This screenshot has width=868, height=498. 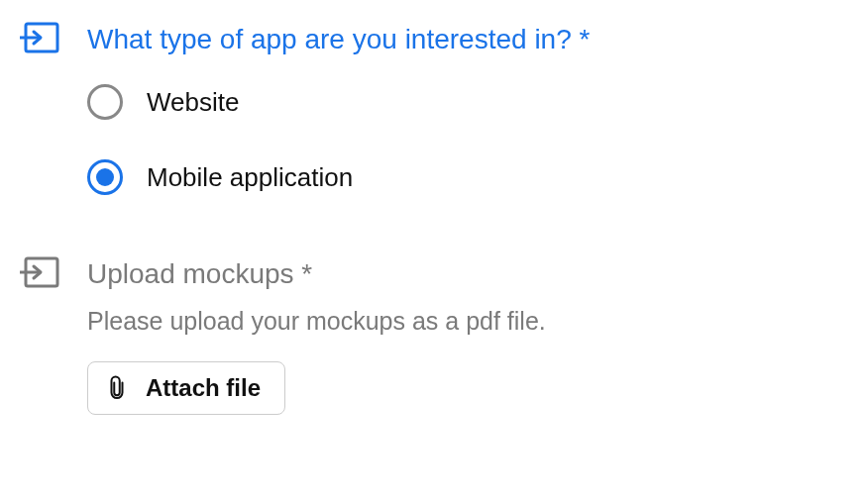 I want to click on radio-label: Mobile application, so click(x=250, y=178).